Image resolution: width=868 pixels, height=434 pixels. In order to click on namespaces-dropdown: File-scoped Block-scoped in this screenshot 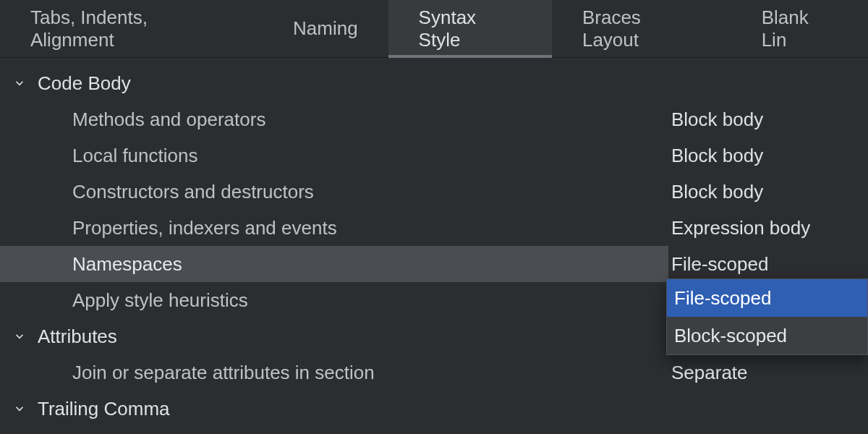, I will do `click(767, 317)`.